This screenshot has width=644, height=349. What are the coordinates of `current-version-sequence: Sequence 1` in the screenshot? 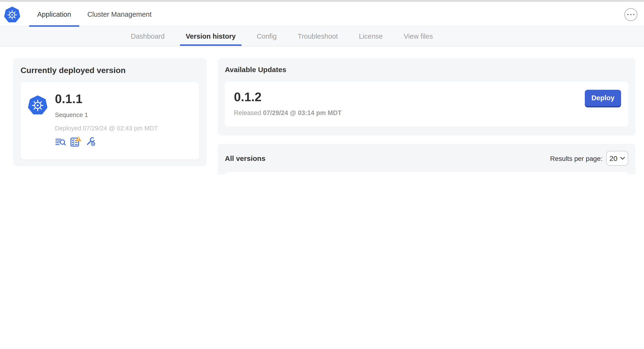 It's located at (106, 115).